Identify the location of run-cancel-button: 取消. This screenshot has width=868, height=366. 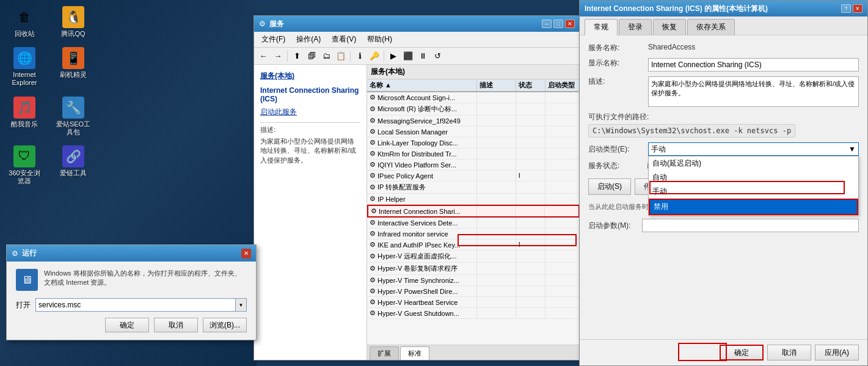
(176, 325).